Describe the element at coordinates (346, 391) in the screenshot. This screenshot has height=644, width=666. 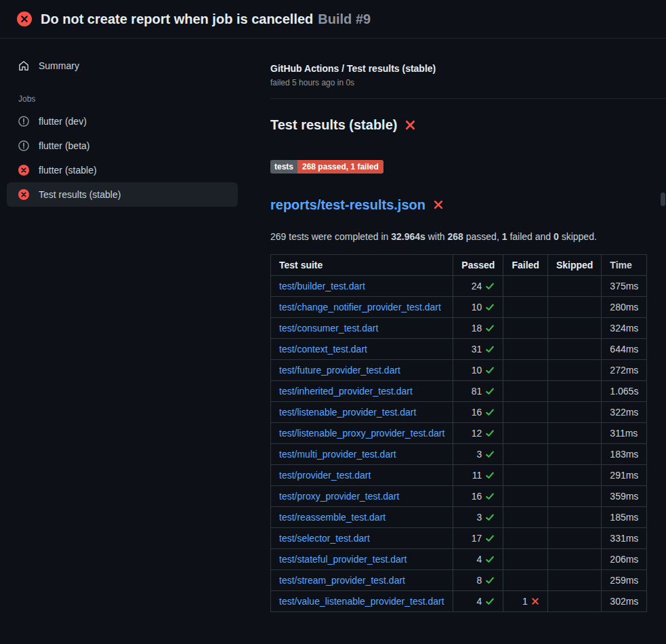
I see `suite-link: test/inherited_provider_test.dart` at that location.